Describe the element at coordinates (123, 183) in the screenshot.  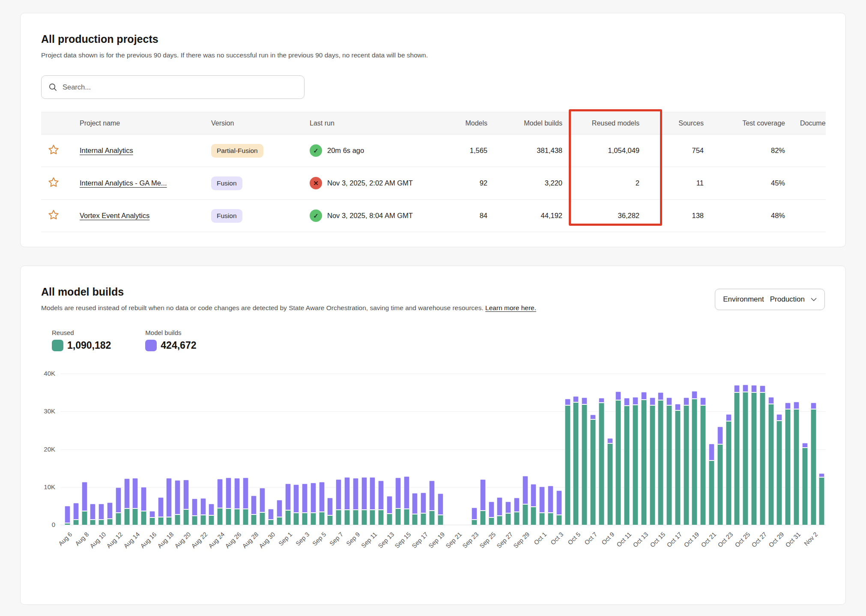
I see `project-name-link: Internal Analytics - GA Me...` at that location.